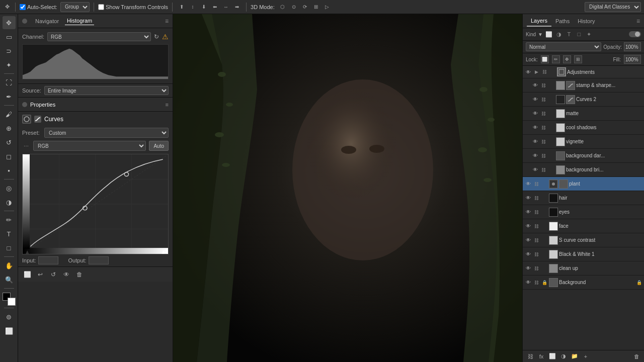 Image resolution: width=644 pixels, height=362 pixels. What do you see at coordinates (25, 105) in the screenshot?
I see `properties-close-btn` at bounding box center [25, 105].